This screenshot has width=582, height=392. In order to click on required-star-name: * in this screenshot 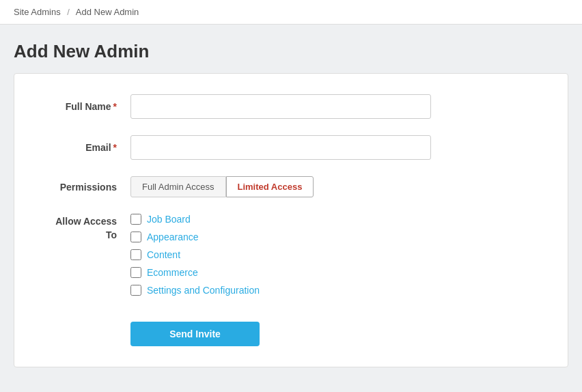, I will do `click(115, 107)`.